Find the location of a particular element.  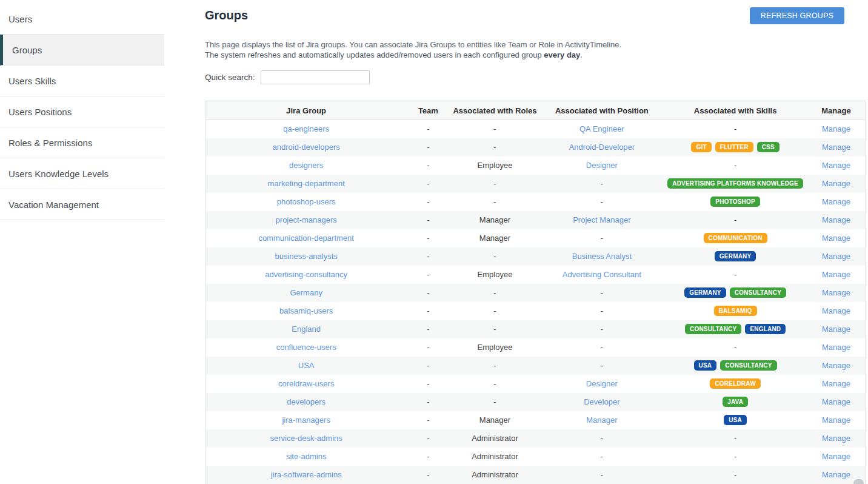

group-cell: Germany is located at coordinates (307, 293).